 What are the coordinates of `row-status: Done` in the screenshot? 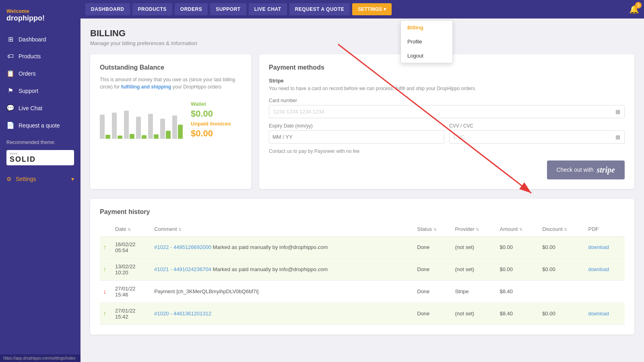 It's located at (433, 269).